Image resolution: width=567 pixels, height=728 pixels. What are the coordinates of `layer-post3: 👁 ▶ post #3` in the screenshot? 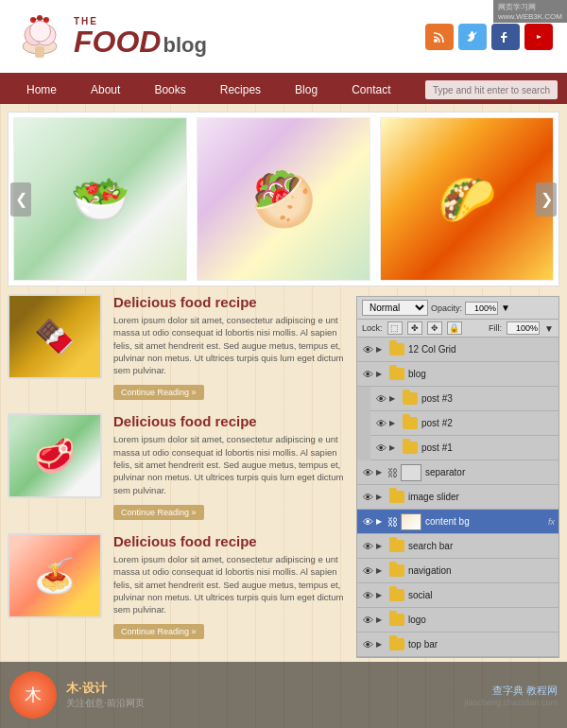 It's located at (465, 399).